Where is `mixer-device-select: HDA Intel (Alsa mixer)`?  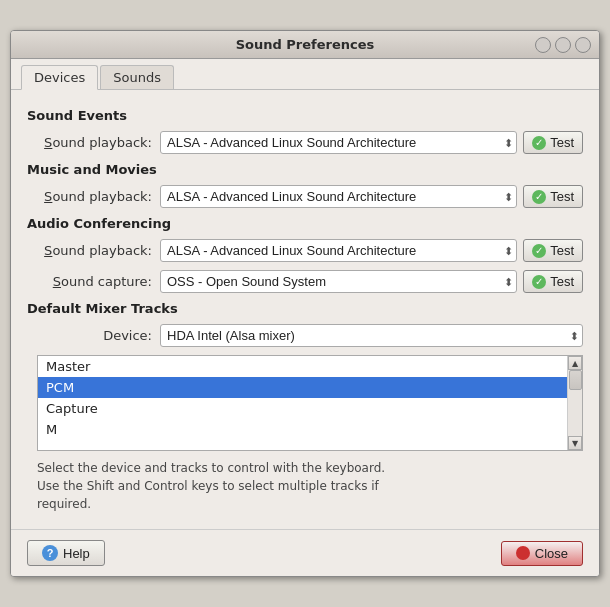
mixer-device-select: HDA Intel (Alsa mixer) is located at coordinates (372, 336).